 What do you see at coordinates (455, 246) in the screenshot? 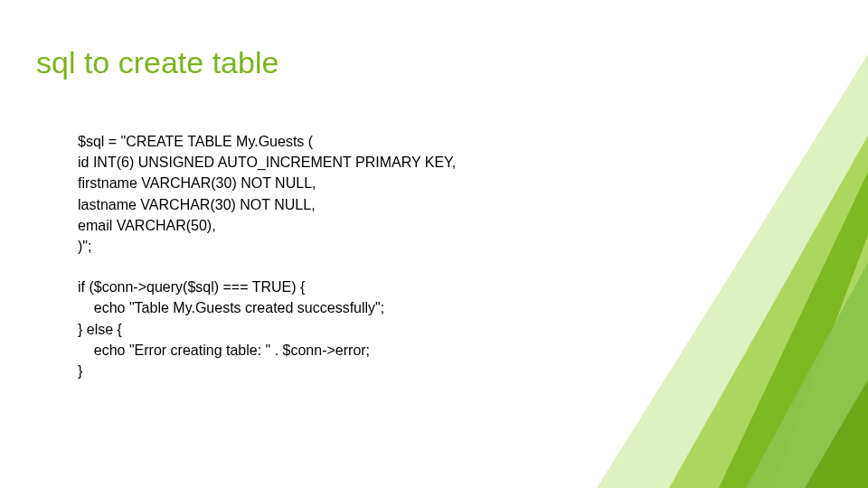
I see `code-line: )";` at bounding box center [455, 246].